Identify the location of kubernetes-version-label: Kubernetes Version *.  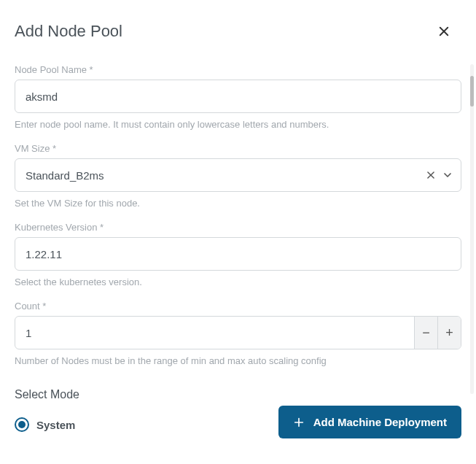
(238, 228).